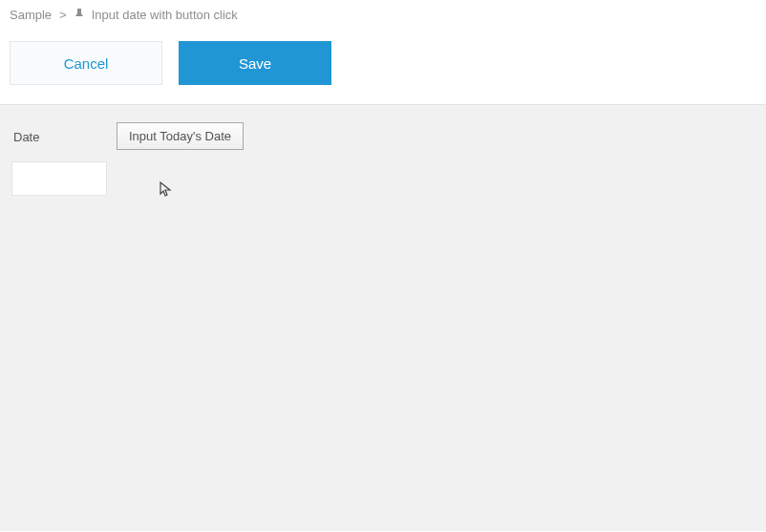 The width and height of the screenshot is (766, 532). Describe the element at coordinates (383, 67) in the screenshot. I see `toolbar: Cancel Save` at that location.